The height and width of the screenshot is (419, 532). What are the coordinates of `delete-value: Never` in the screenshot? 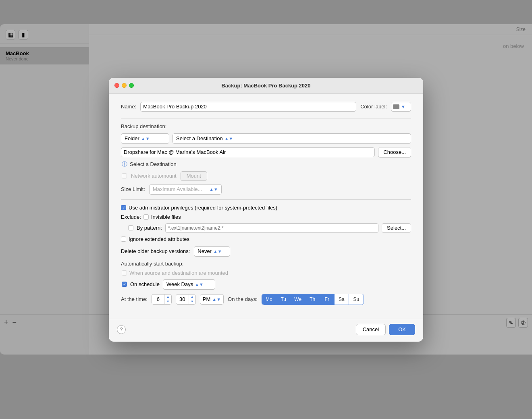 It's located at (205, 251).